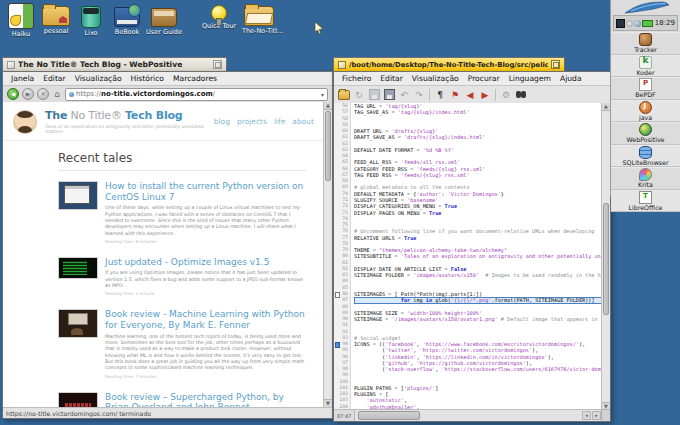 The image size is (680, 425). What do you see at coordinates (259, 31) in the screenshot?
I see `desktop-icon-label: The-No-Titl...` at bounding box center [259, 31].